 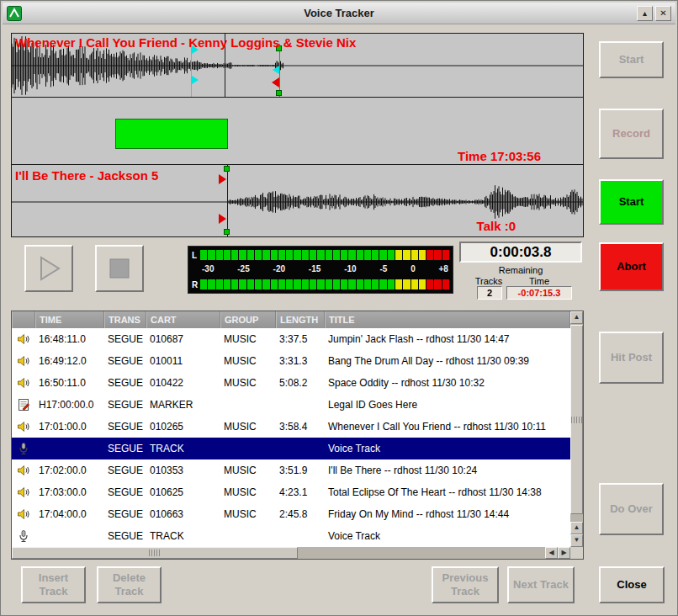 I want to click on cell-time: 17:01:00.0, so click(x=70, y=427).